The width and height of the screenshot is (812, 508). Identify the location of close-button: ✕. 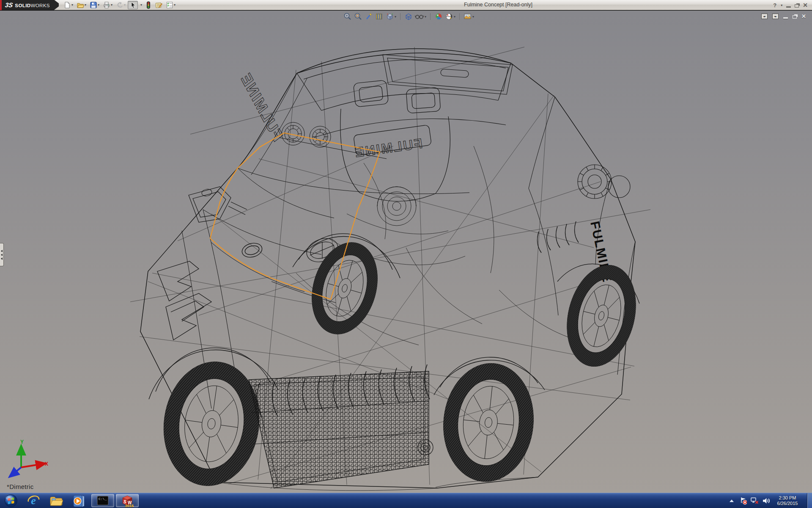
(805, 5).